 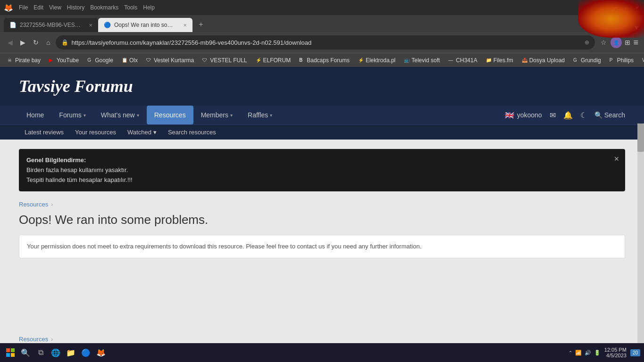 What do you see at coordinates (48, 42) in the screenshot?
I see `home-button: ⌂` at bounding box center [48, 42].